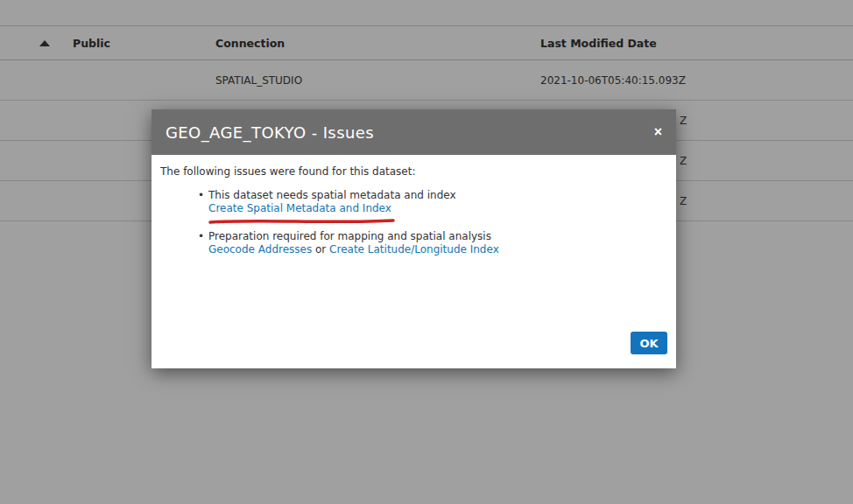 The height and width of the screenshot is (504, 853). Describe the element at coordinates (260, 249) in the screenshot. I see `geocode-addresses-link: Geocode Addresses` at that location.